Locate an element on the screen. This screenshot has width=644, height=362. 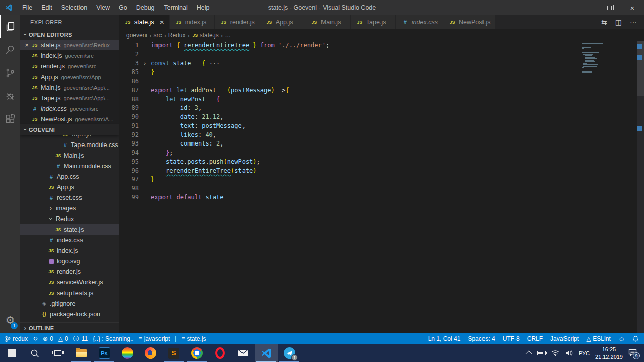
status-sync: ↻ is located at coordinates (35, 339).